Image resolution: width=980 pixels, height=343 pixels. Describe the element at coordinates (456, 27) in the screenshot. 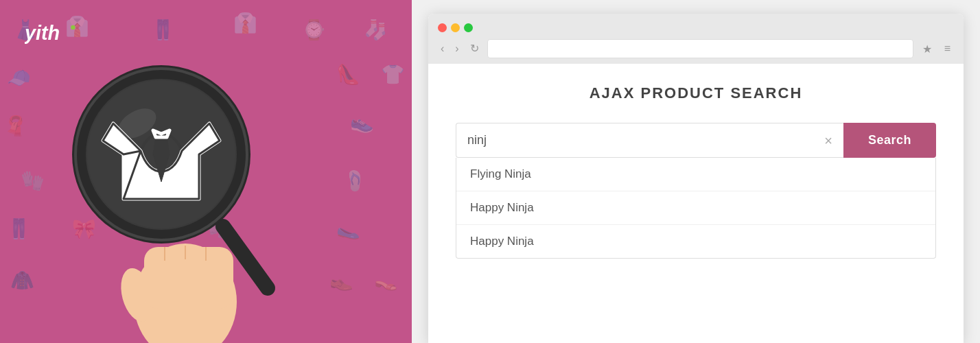

I see `minimize-dot` at that location.